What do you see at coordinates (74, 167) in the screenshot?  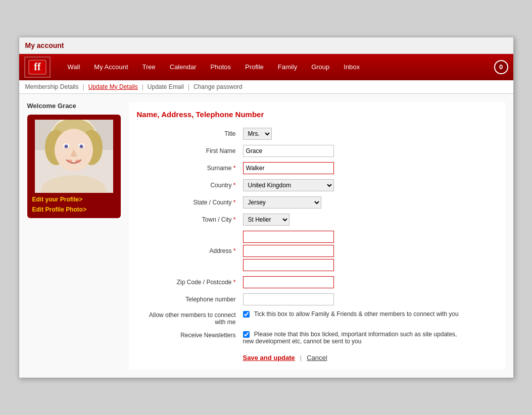 I see `profile-card: Edit your Profile> Edit Profile Photo>` at bounding box center [74, 167].